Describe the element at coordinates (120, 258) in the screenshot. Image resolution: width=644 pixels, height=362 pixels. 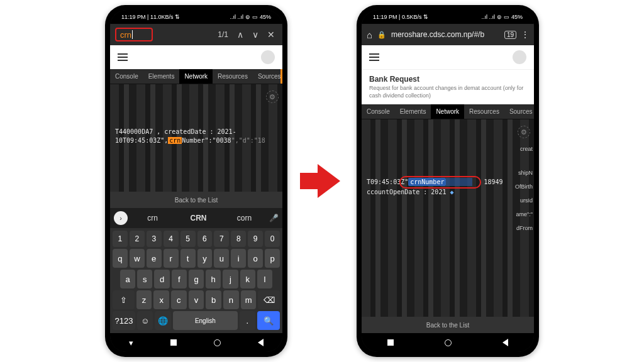
I see `key-q: q` at that location.